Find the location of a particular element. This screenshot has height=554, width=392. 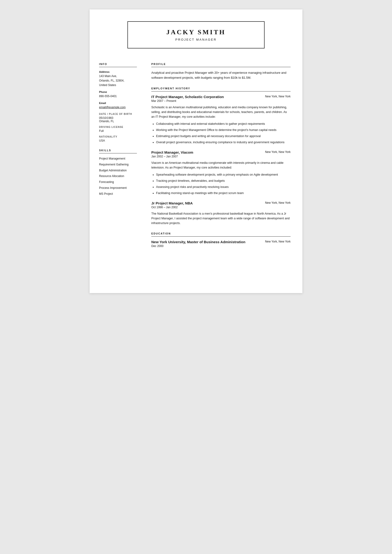

job-header: Jr Project Manager, NBANew York, New Yor… is located at coordinates (221, 203).